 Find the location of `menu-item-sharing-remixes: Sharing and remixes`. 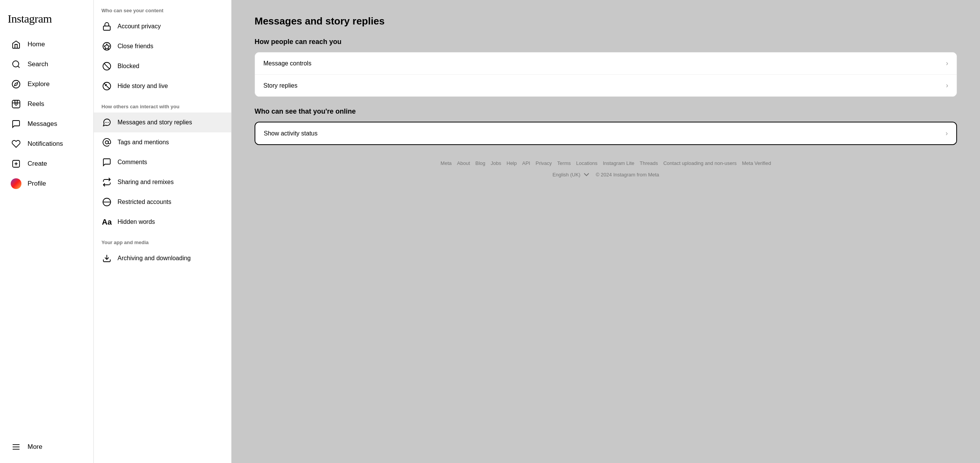

menu-item-sharing-remixes: Sharing and remixes is located at coordinates (162, 182).